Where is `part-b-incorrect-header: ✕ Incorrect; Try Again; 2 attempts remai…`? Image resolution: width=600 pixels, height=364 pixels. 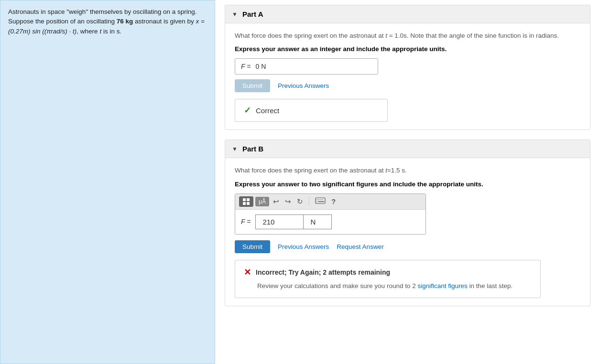 part-b-incorrect-header: ✕ Incorrect; Try Again; 2 attempts remai… is located at coordinates (388, 272).